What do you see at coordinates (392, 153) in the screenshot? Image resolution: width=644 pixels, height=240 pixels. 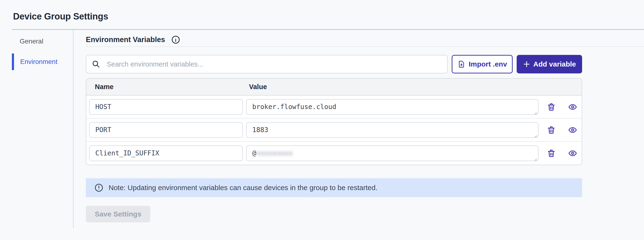 I see `var-value-input: @ xxxxxxxxx` at bounding box center [392, 153].